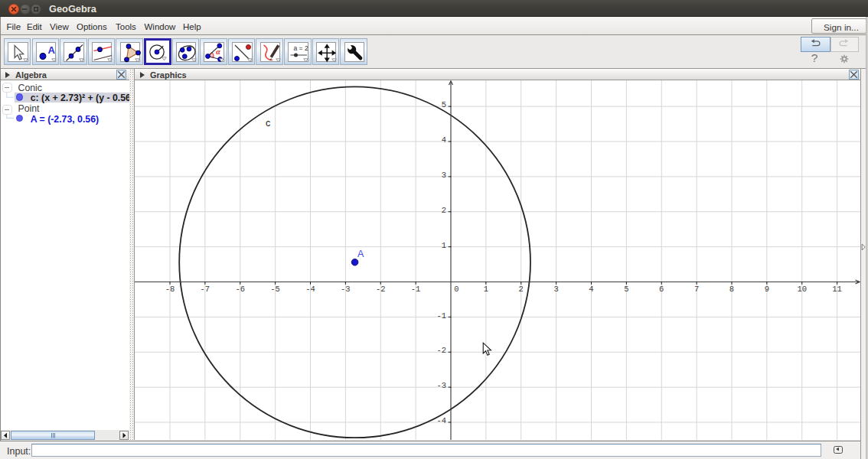  Describe the element at coordinates (767, 289) in the screenshot. I see `svg-text: 9` at that location.